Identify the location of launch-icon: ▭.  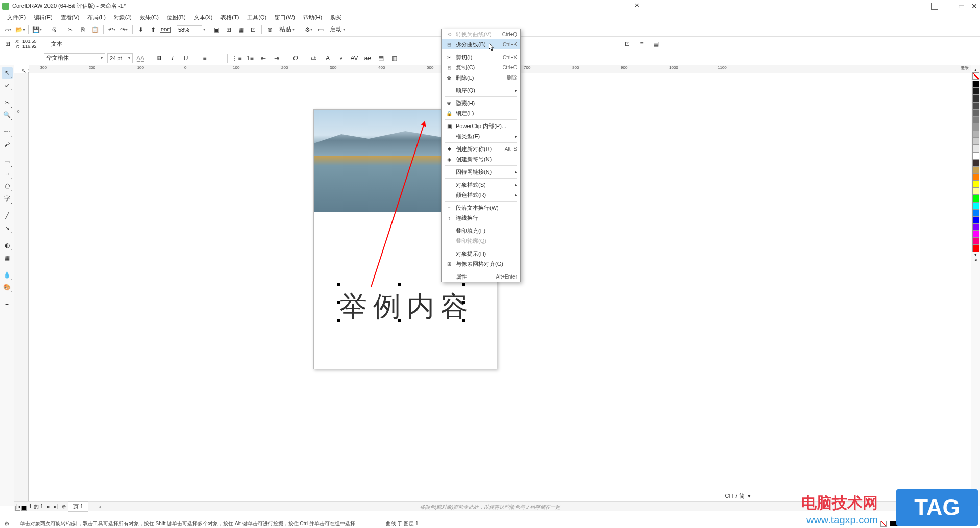
(321, 30).